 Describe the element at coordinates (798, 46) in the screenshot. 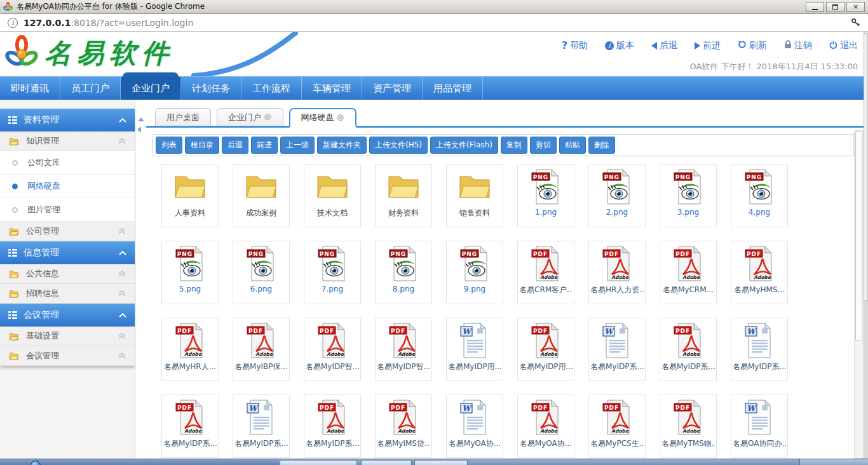

I see `logout-link: 注销` at that location.